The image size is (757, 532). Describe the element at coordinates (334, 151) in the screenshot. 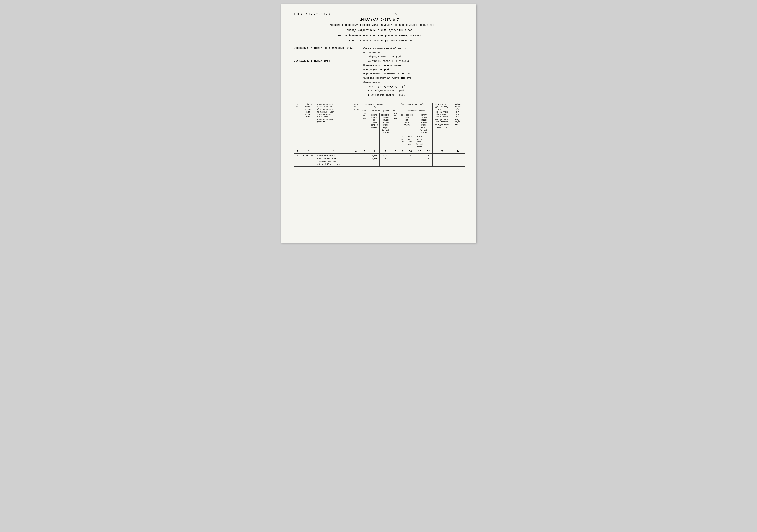

I see `col-num-3: 3` at that location.